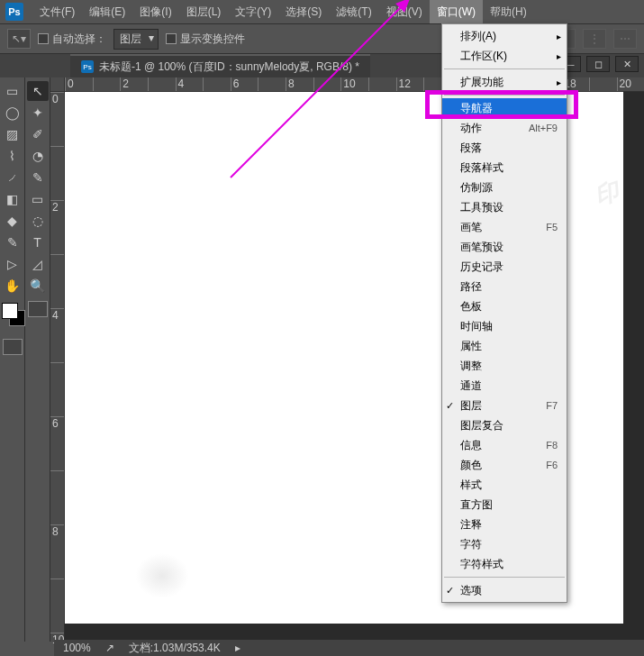  I want to click on tool-button: ⟋, so click(13, 178).